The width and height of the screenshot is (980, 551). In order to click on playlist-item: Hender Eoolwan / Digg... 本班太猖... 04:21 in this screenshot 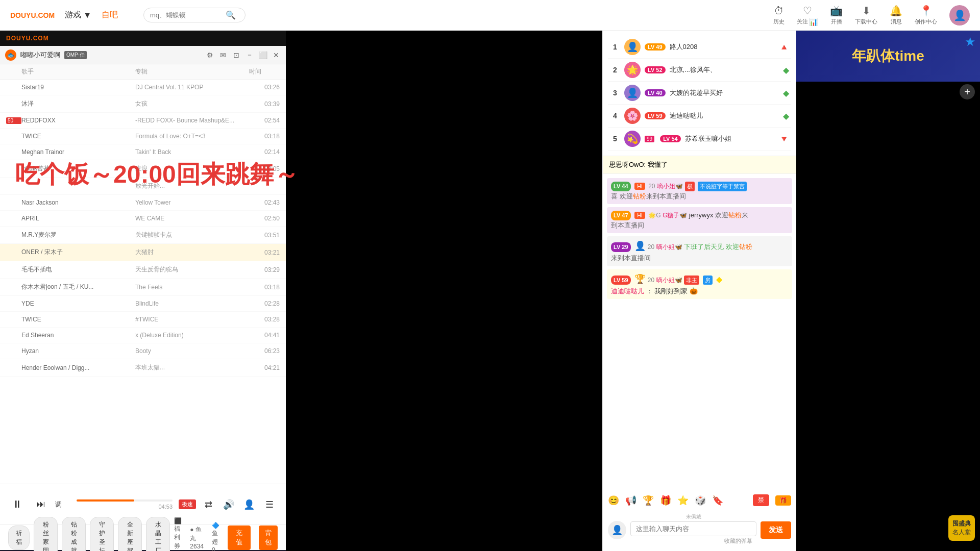, I will do `click(143, 368)`.